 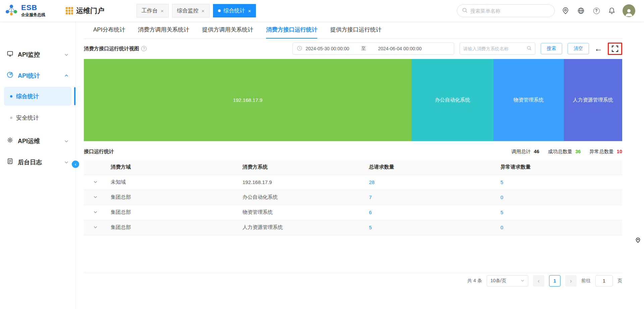 What do you see at coordinates (28, 118) in the screenshot?
I see `sidebar-subitem-label: 安全统计` at bounding box center [28, 118].